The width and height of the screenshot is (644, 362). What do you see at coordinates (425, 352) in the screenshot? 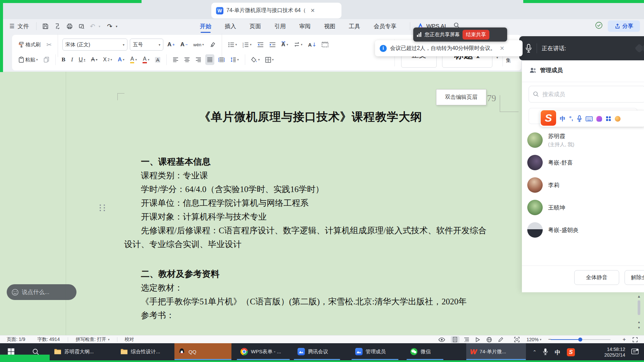
I see `taskbar-app-微信: 微信` at bounding box center [425, 352].